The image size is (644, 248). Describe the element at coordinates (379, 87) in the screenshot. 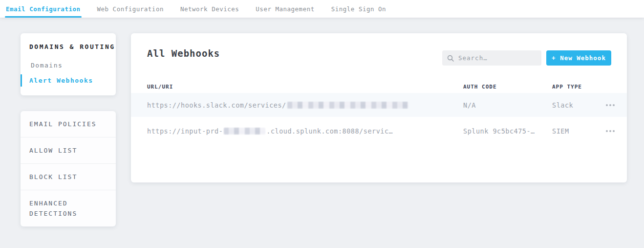

I see `table-header-row: URL/URI AUTH CODE APP TYPE` at that location.